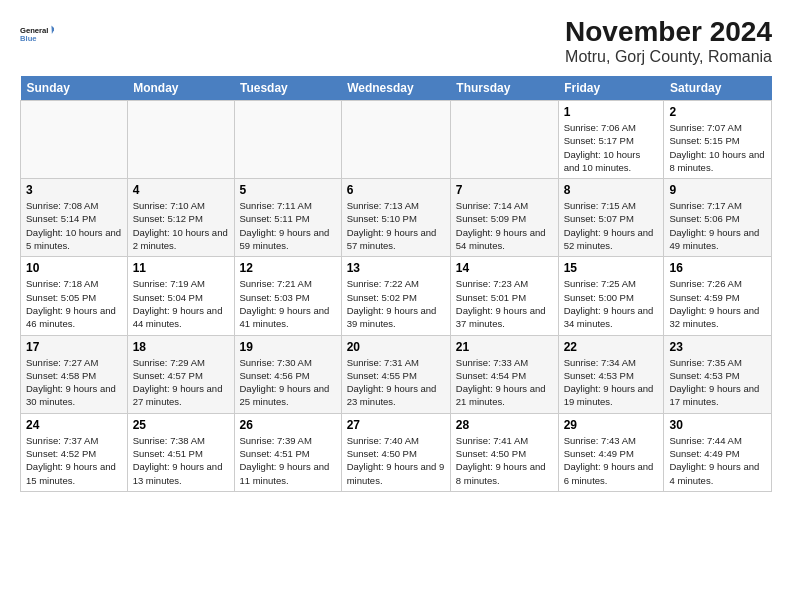 The image size is (792, 612). What do you see at coordinates (718, 452) in the screenshot?
I see `day-cell-30: 30Sunrise: 7:44 AM Sunset: 4:49 PM Dayli…` at bounding box center [718, 452].